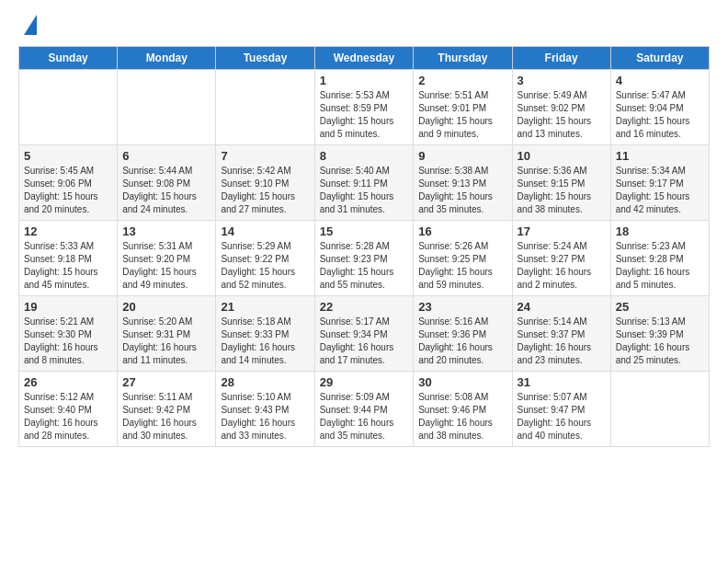 The height and width of the screenshot is (563, 728). Describe the element at coordinates (166, 341) in the screenshot. I see `day-info: Sunrise: 5:20 AM Sunset: 9:31 PM Dayligh…` at that location.